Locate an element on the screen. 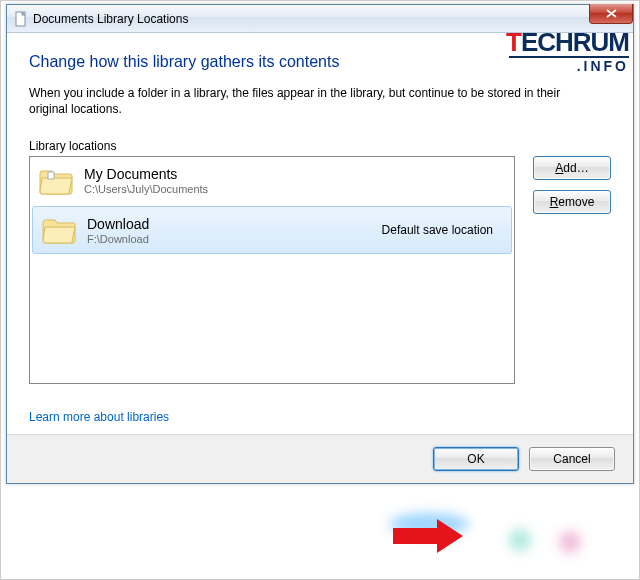 The width and height of the screenshot is (640, 580). titlebar: Documents Library Locations is located at coordinates (320, 19).